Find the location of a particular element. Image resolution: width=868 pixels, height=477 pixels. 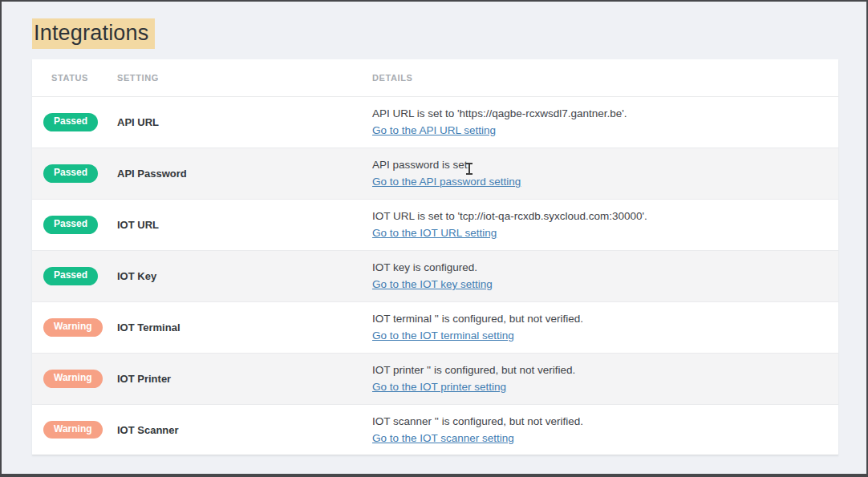

page-title: Integrations is located at coordinates (93, 34).